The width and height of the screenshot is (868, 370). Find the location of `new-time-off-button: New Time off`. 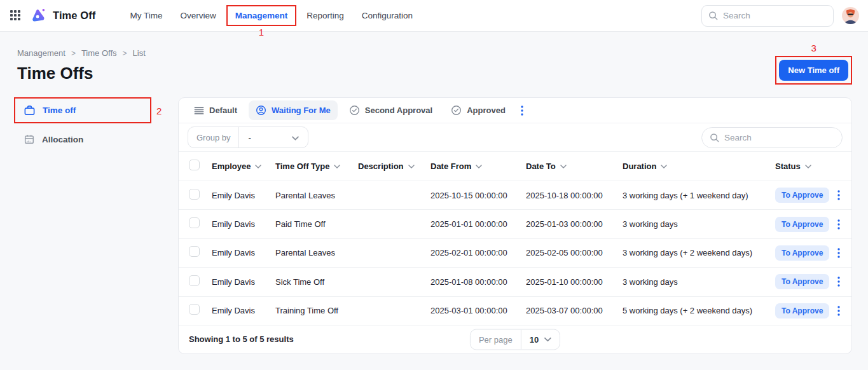

new-time-off-button: New Time off is located at coordinates (814, 70).